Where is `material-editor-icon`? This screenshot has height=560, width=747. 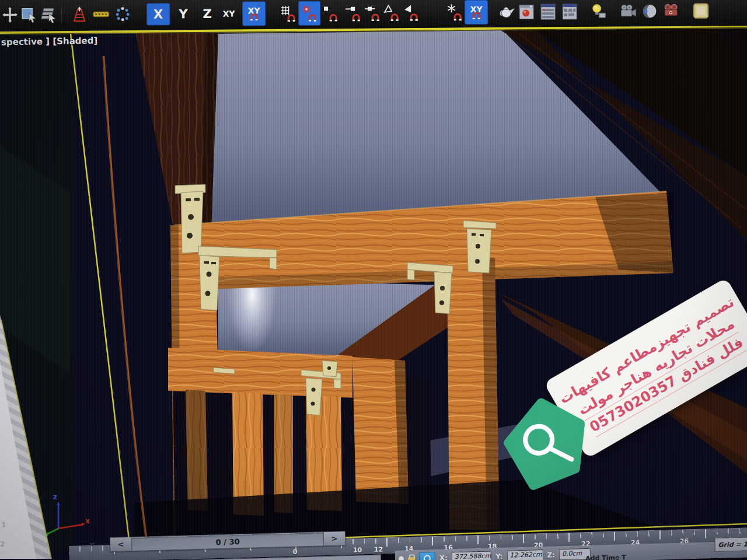
material-editor-icon is located at coordinates (526, 12).